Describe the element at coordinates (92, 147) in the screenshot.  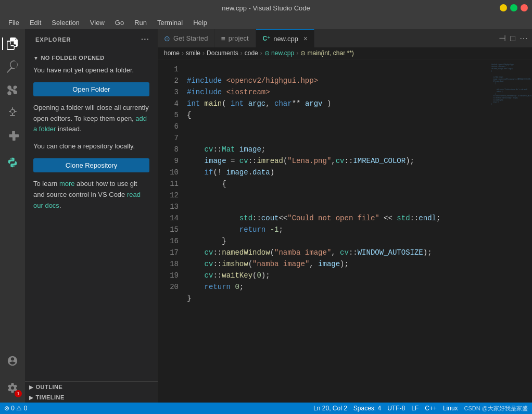
I see `clone-repo-text: You can clone a repository locally.` at that location.